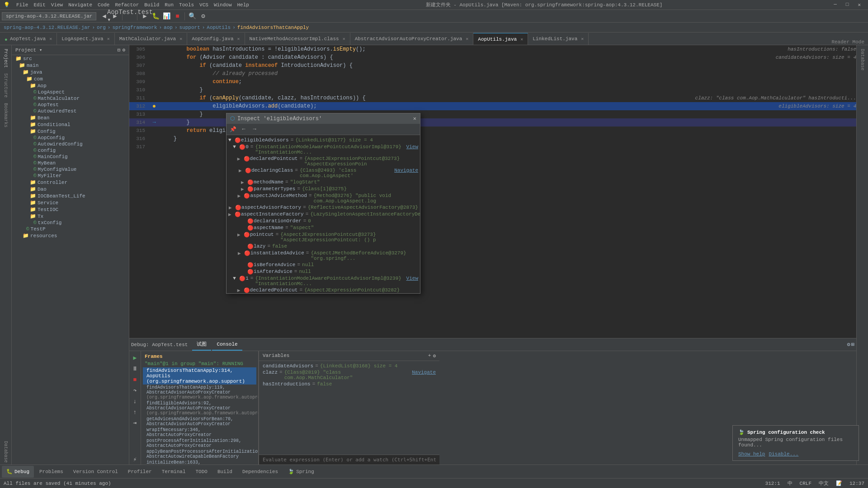 Image resolution: width=868 pixels, height=488 pixels. Describe the element at coordinates (135, 358) in the screenshot. I see `resume-button: ▶` at that location.